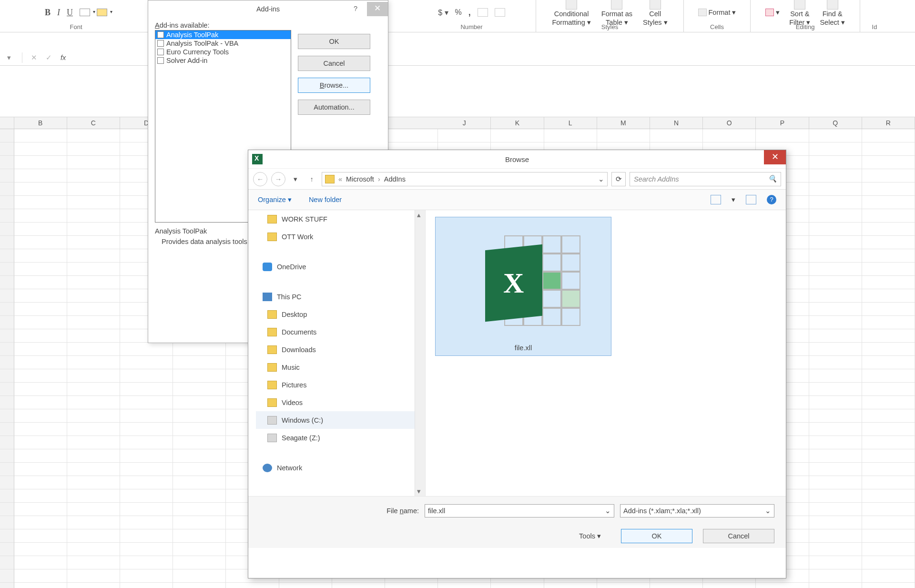  What do you see at coordinates (832, 13) in the screenshot?
I see `find-select-button: Find &Select ▾` at bounding box center [832, 13].